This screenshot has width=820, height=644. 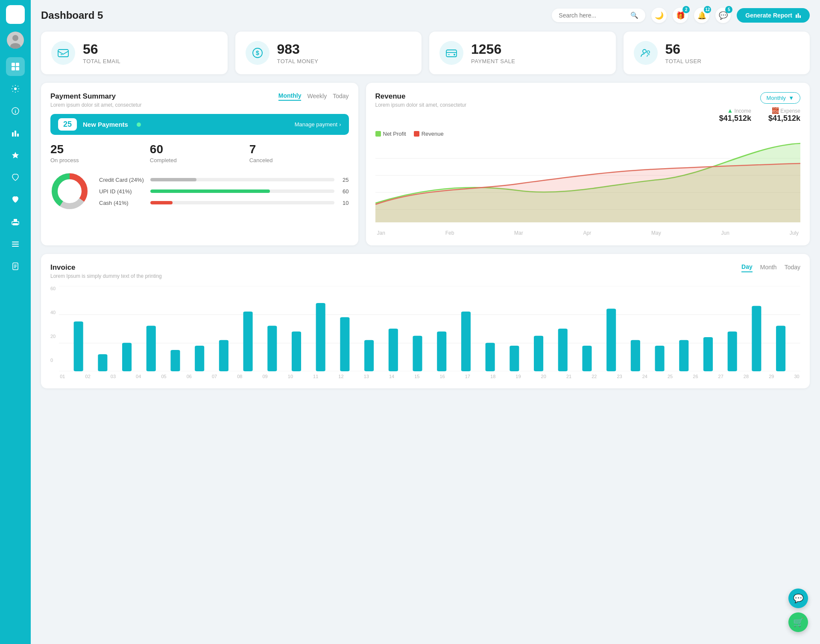 What do you see at coordinates (468, 376) in the screenshot?
I see `x-label-17: 17` at bounding box center [468, 376].